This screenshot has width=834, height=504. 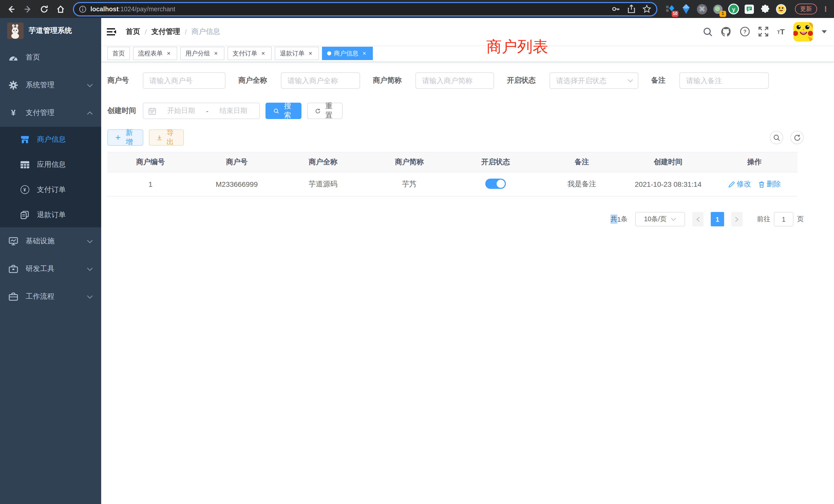 I want to click on tab-merchant-info: 商户信息×, so click(x=347, y=53).